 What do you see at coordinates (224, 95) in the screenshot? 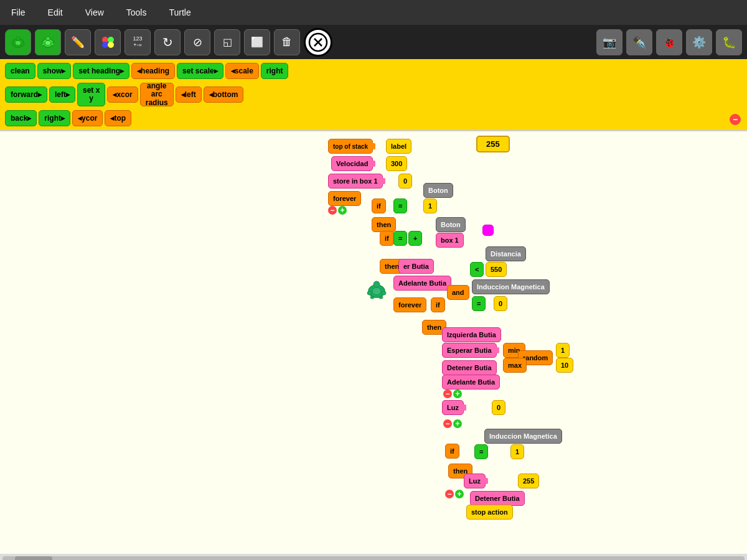
I see `block-bottom: ◂bottom` at bounding box center [224, 95].